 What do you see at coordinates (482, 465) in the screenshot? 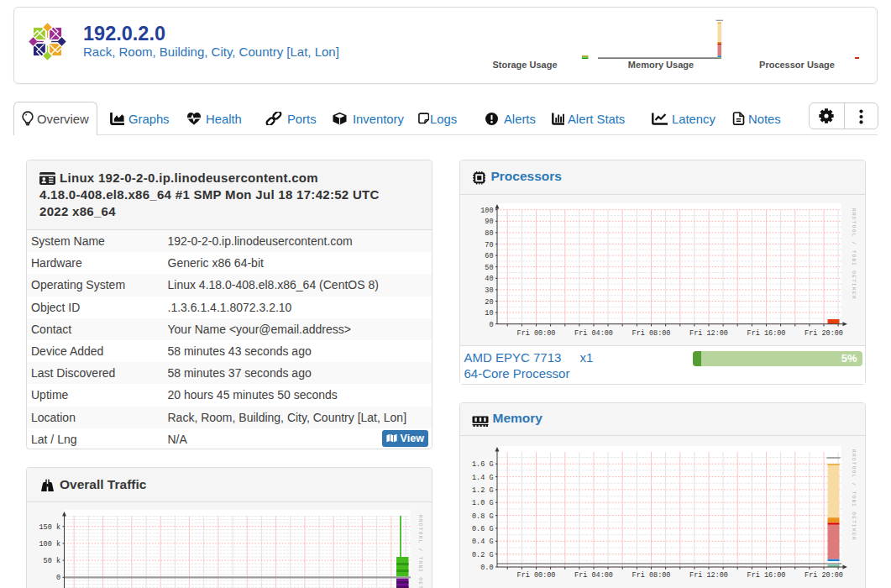
I see `svg-text: 1.6 G` at bounding box center [482, 465].